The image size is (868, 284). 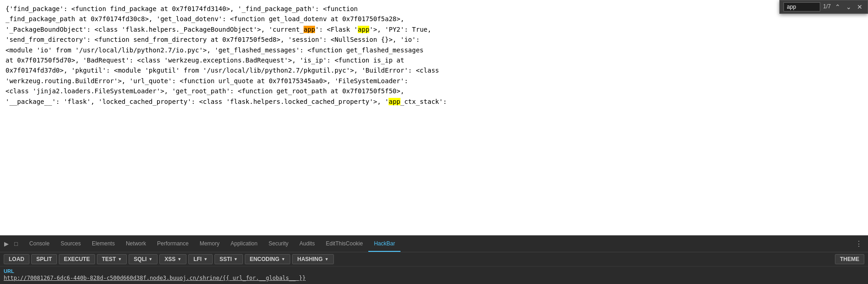 I want to click on hackbar-xss-button: XSS ▼, so click(x=173, y=259).